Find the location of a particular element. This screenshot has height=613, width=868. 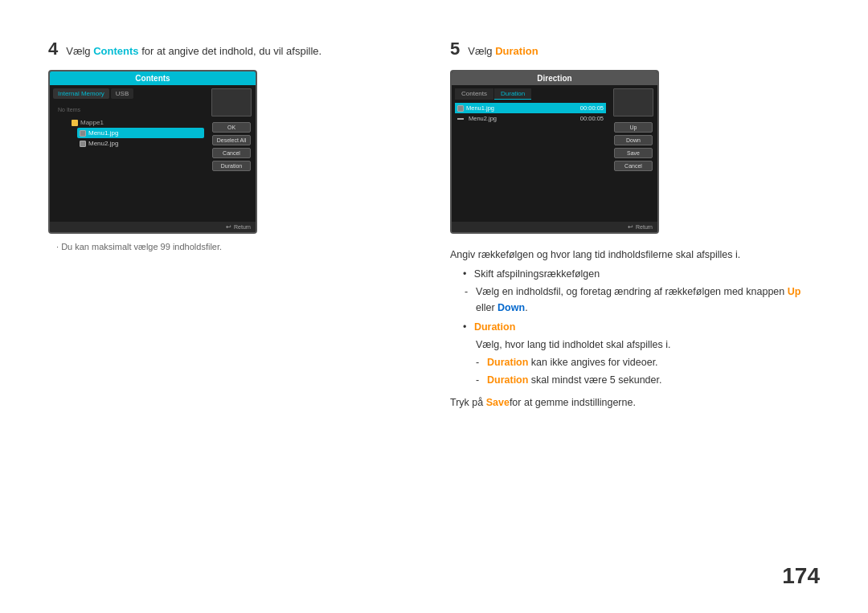

step4-note: Du kan maksimalt vælge 99 indholdsfiler. is located at coordinates (233, 247).